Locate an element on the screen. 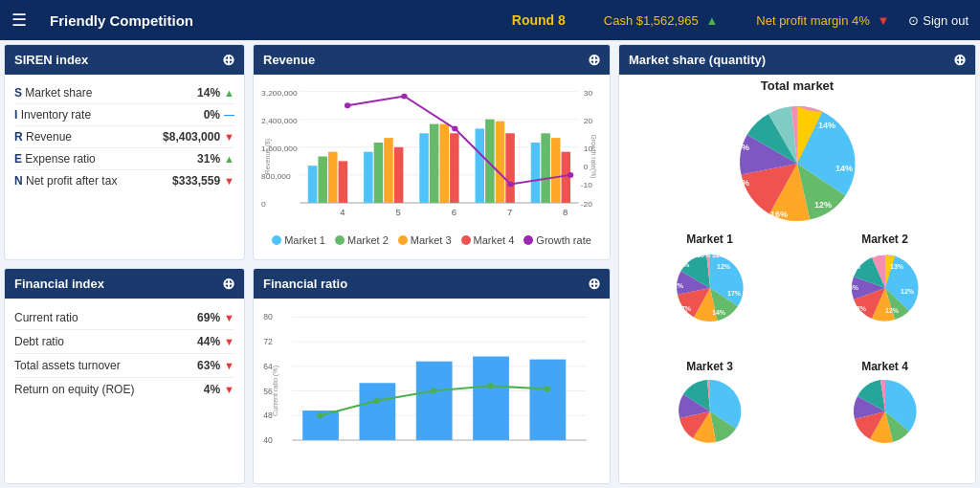 The height and width of the screenshot is (488, 980). total-market-title: Total market is located at coordinates (797, 86).